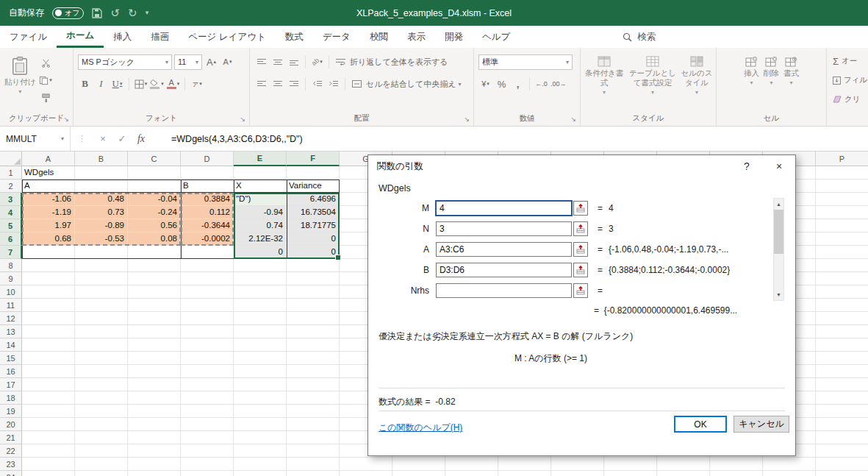 The width and height of the screenshot is (868, 476). I want to click on font-size-select: 11▾, so click(188, 62).